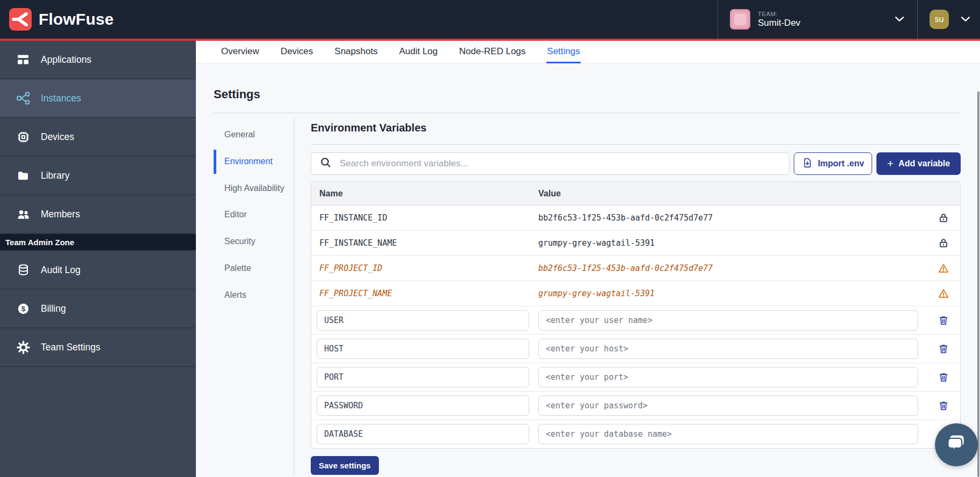  I want to click on subnav-item-security: Security, so click(253, 241).